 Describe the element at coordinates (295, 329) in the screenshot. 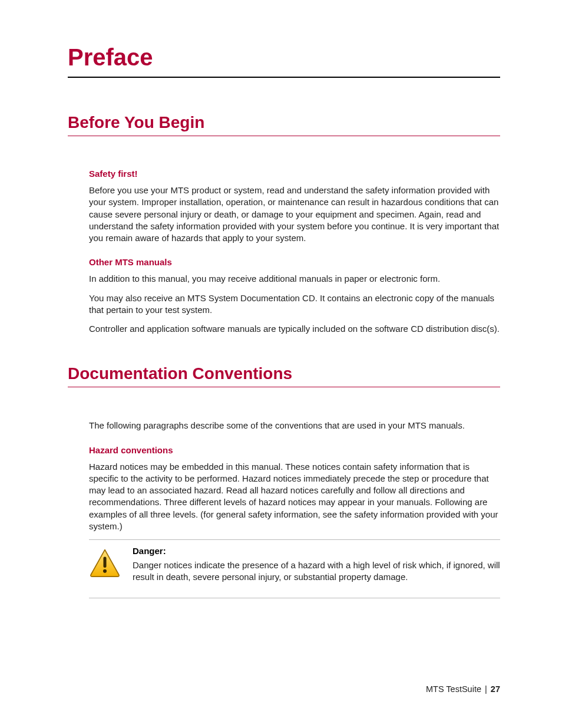

I see `paragraph: Controller and application software manu…` at that location.